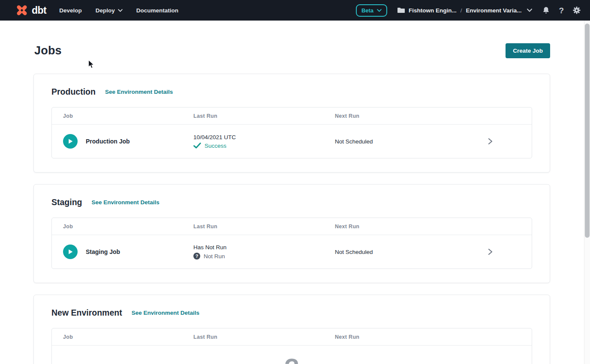 The height and width of the screenshot is (364, 590). What do you see at coordinates (433, 10) in the screenshot?
I see `breadcrumb-project: Fishtown Engin...` at bounding box center [433, 10].